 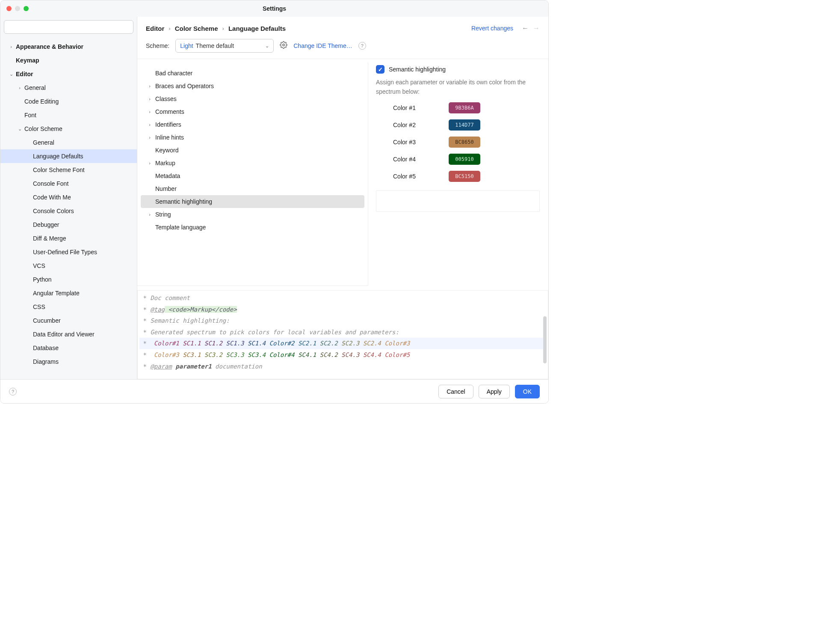 What do you see at coordinates (68, 293) in the screenshot?
I see `tree-item: Angular Template` at bounding box center [68, 293].